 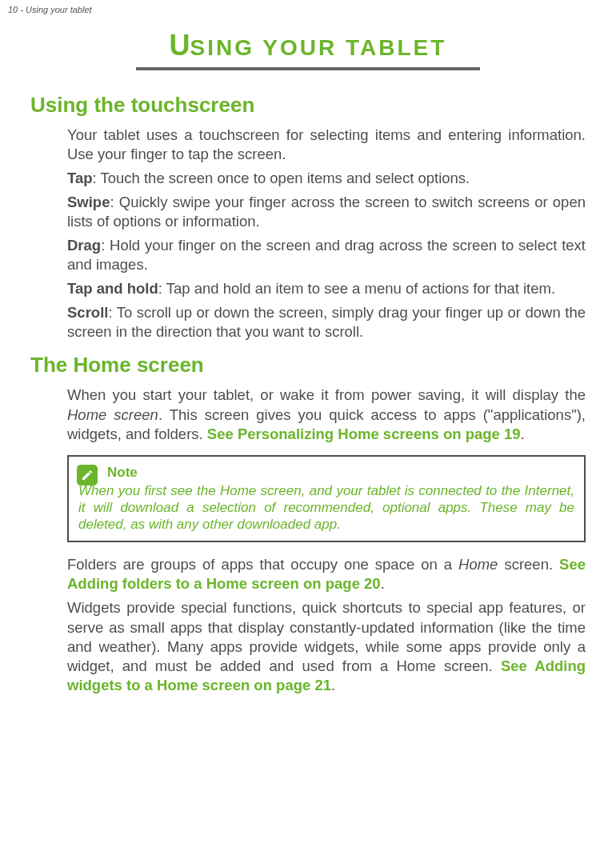 I want to click on taphold-text: : Tap and hold an item to see a menu of …, so click(x=357, y=288).